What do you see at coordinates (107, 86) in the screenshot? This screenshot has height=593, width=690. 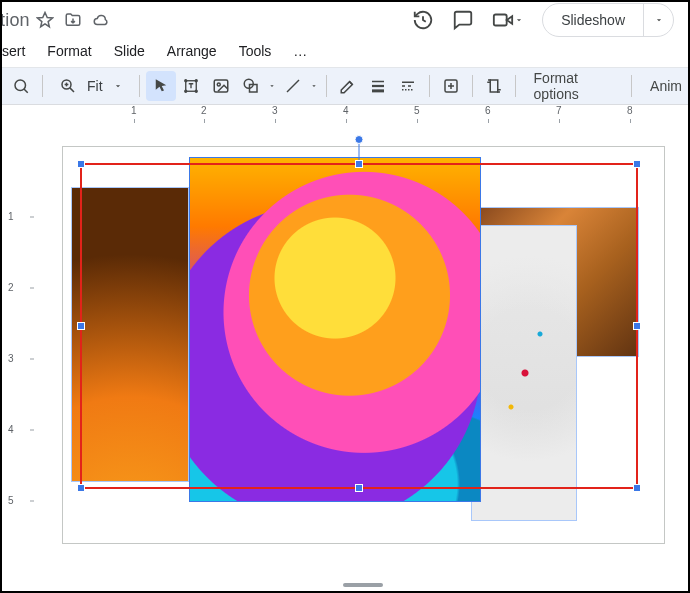 I see `zoom-dropdown: Fit` at bounding box center [107, 86].